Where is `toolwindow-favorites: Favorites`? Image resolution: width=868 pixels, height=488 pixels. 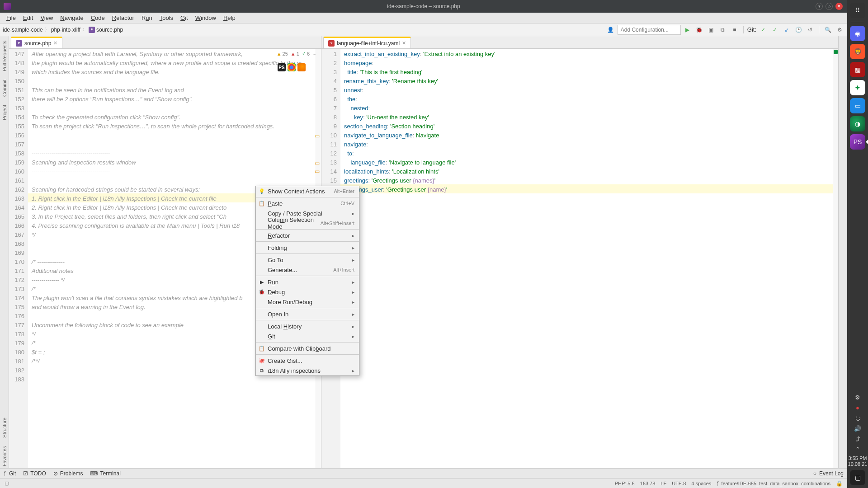
toolwindow-favorites: Favorites is located at coordinates (5, 456).